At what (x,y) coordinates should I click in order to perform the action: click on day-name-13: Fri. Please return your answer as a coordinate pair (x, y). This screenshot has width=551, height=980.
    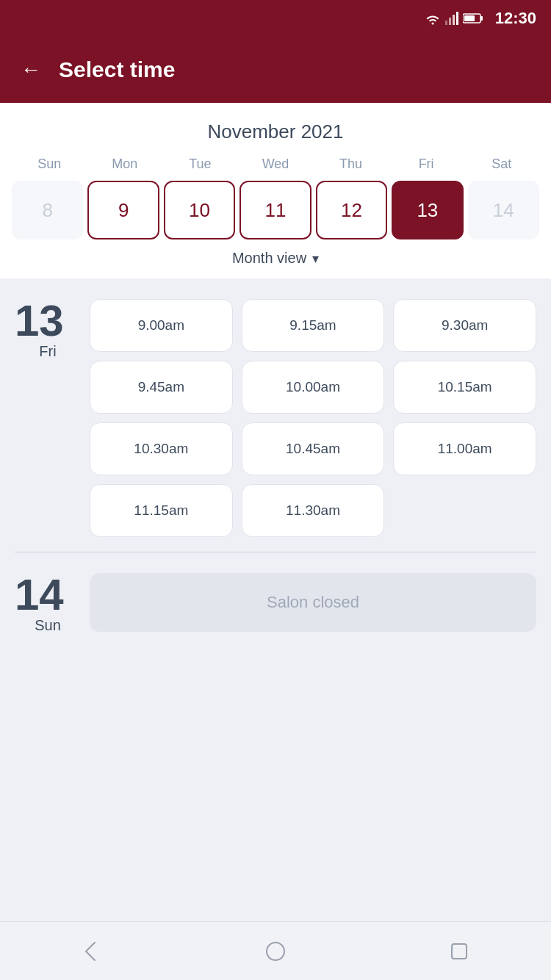
    Looking at the image, I should click on (48, 351).